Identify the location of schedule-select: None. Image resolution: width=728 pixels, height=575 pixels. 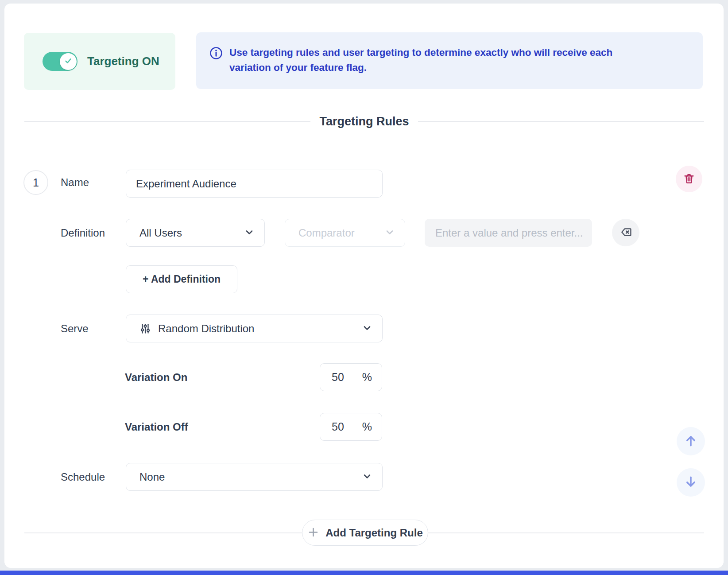
(254, 477).